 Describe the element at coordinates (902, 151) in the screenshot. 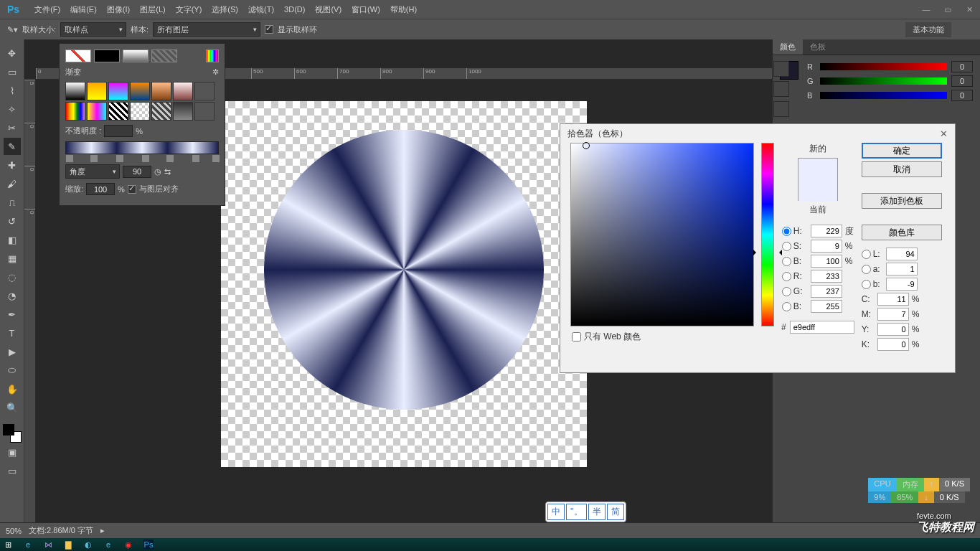

I see `ok-button: 确定` at that location.